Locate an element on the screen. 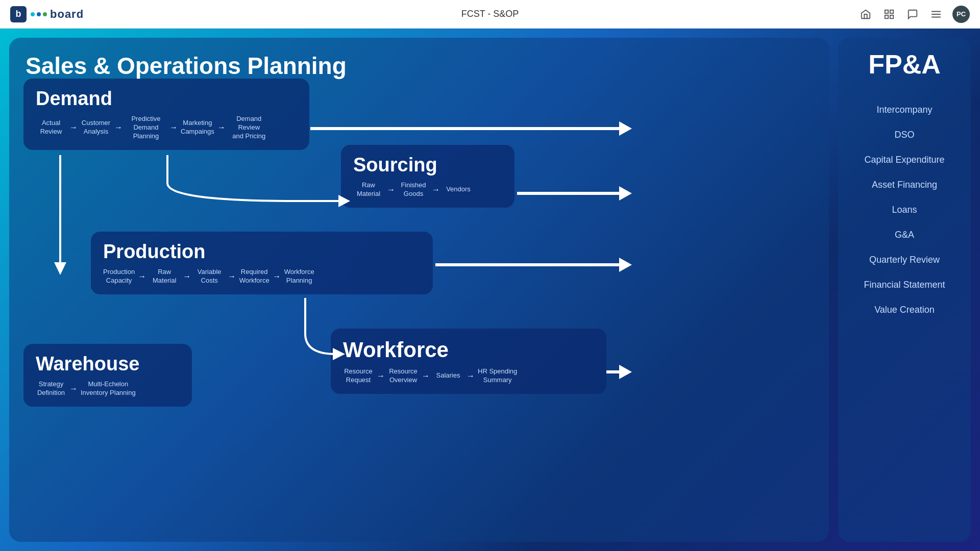  workforce-title: Workforce is located at coordinates (469, 350).